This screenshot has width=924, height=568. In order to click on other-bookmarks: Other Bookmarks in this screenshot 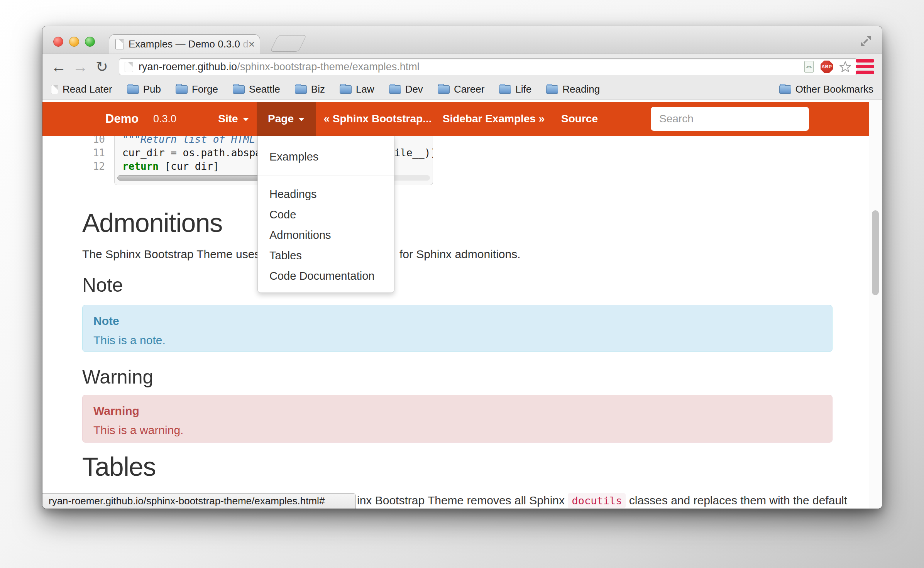, I will do `click(826, 90)`.